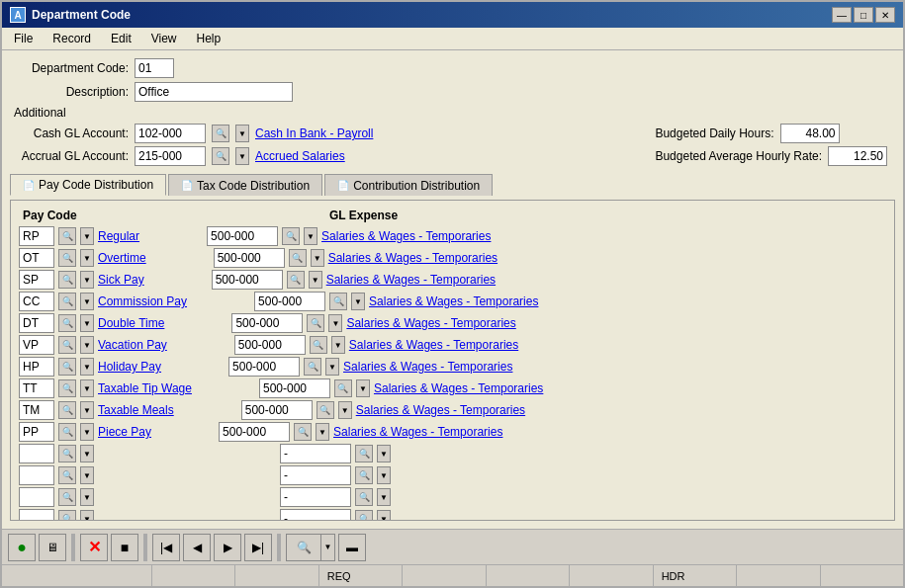 The width and height of the screenshot is (905, 588). What do you see at coordinates (317, 258) in the screenshot?
I see `gl-dropdown-1: ▼` at bounding box center [317, 258].